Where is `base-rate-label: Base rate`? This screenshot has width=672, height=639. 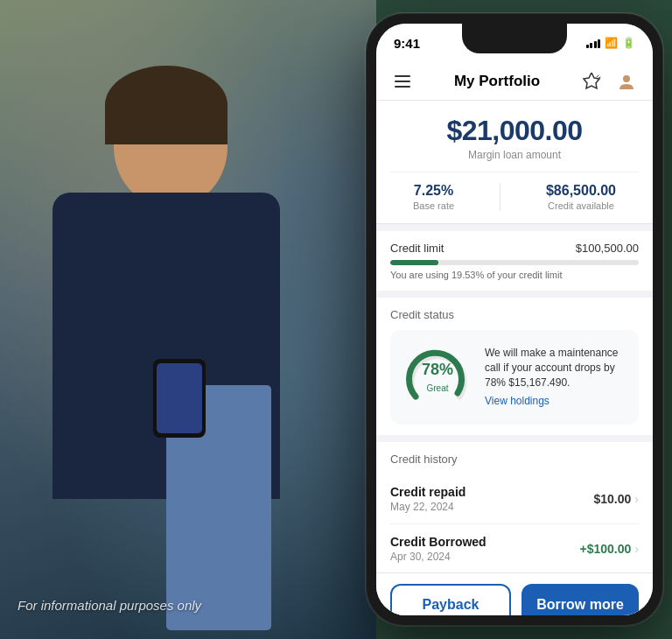
base-rate-label: Base rate is located at coordinates (434, 206).